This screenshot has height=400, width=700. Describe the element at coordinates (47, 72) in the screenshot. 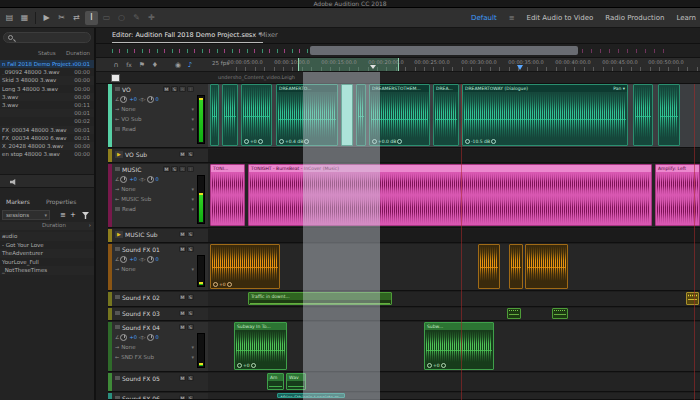

I see `file-row: _09092 48000 3.wav00:00` at that location.